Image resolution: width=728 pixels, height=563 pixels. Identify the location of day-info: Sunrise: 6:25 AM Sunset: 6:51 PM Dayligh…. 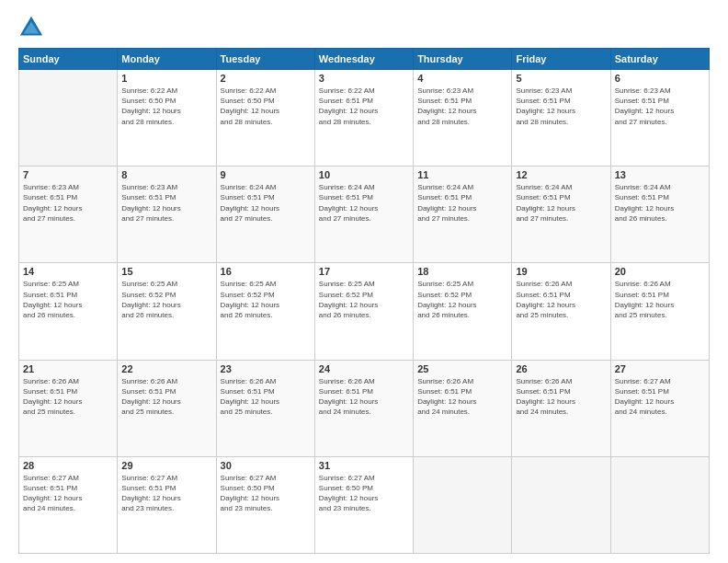
(68, 300).